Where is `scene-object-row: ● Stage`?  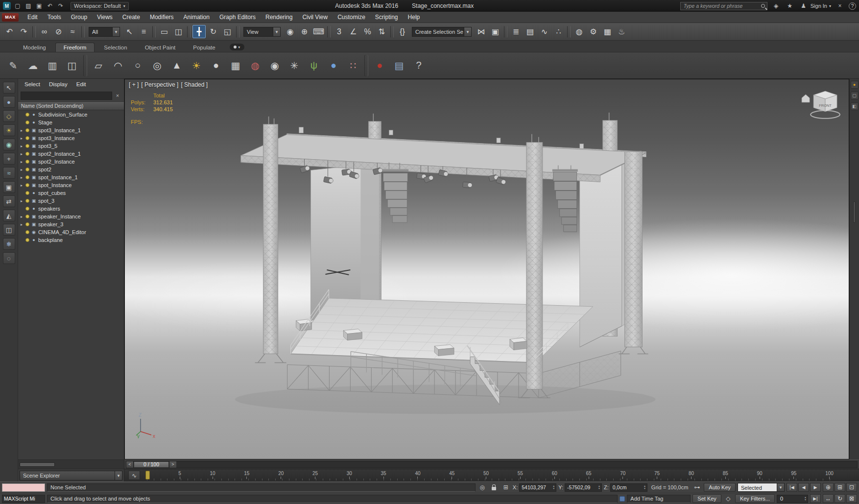
scene-object-row: ● Stage is located at coordinates (71, 122).